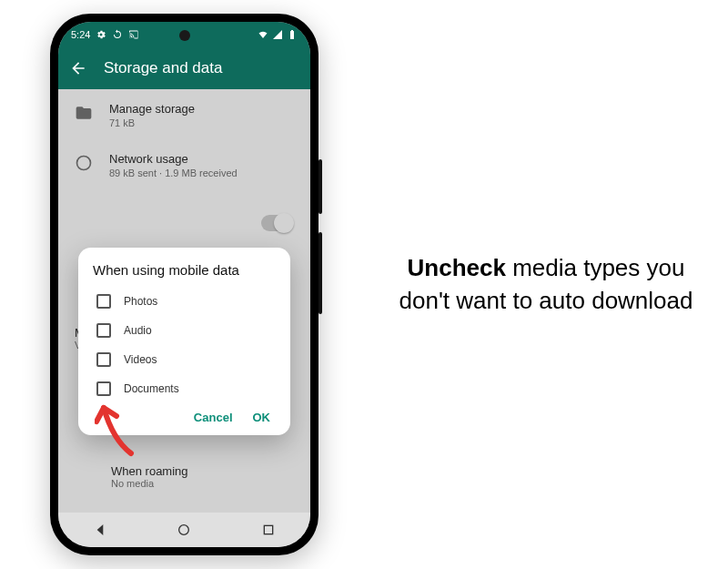 The height and width of the screenshot is (569, 728). Describe the element at coordinates (140, 360) in the screenshot. I see `option-label: Videos` at that location.